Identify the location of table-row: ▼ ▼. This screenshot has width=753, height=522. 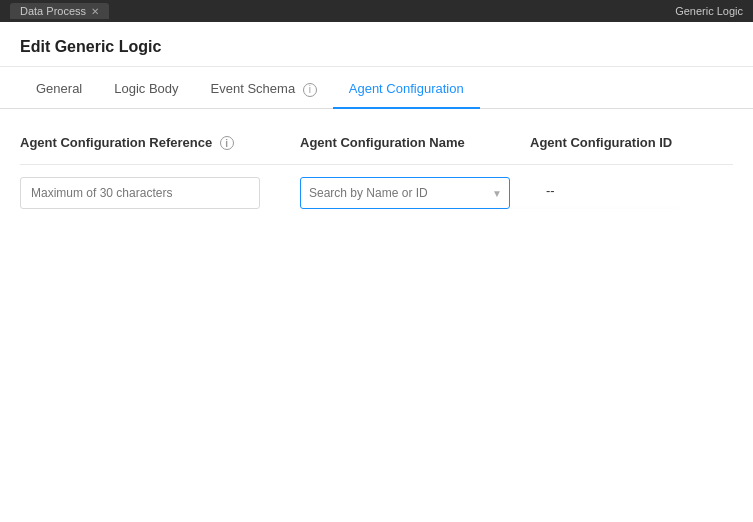
(376, 193).